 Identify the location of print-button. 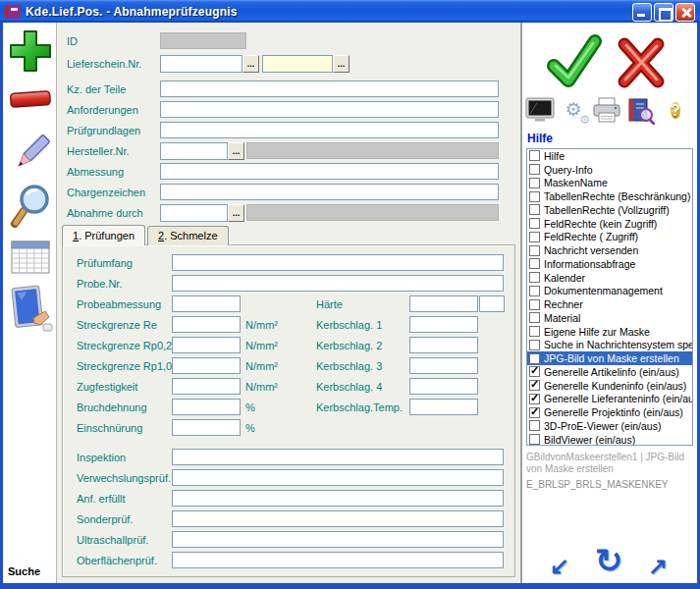
(607, 111).